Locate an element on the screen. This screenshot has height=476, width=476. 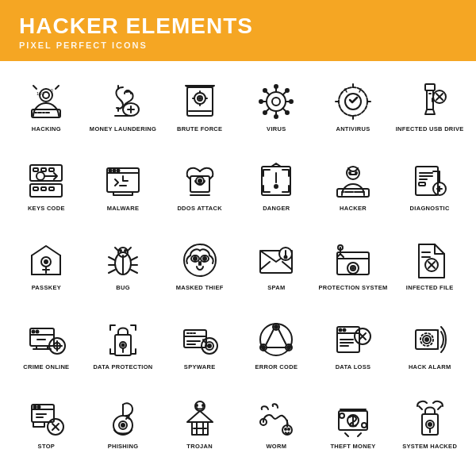
trojan-icon is located at coordinates (200, 419).